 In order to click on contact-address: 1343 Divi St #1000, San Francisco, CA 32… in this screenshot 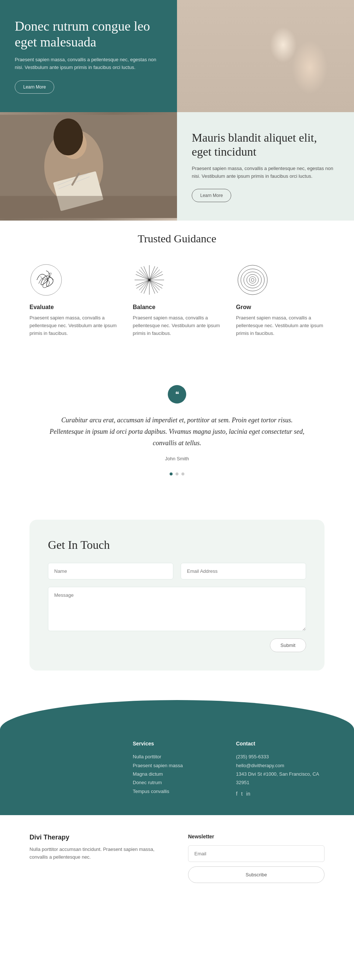, I will do `click(280, 778)`.